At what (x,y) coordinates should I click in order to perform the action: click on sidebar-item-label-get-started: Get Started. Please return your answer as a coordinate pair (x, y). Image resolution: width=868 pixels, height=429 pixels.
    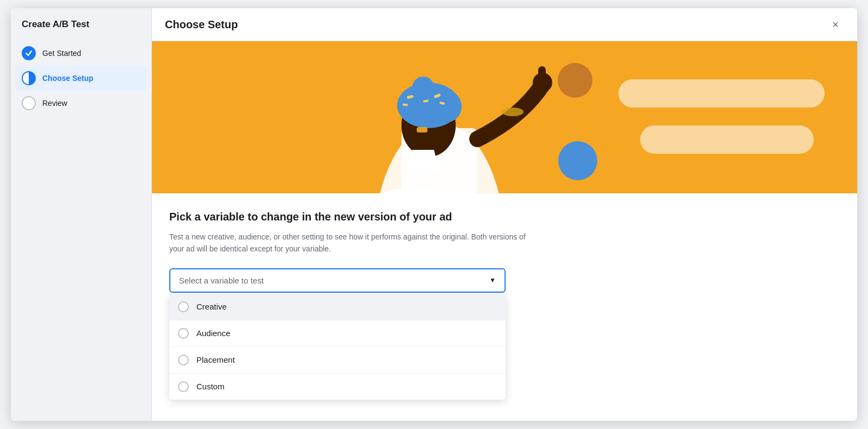
    Looking at the image, I should click on (62, 53).